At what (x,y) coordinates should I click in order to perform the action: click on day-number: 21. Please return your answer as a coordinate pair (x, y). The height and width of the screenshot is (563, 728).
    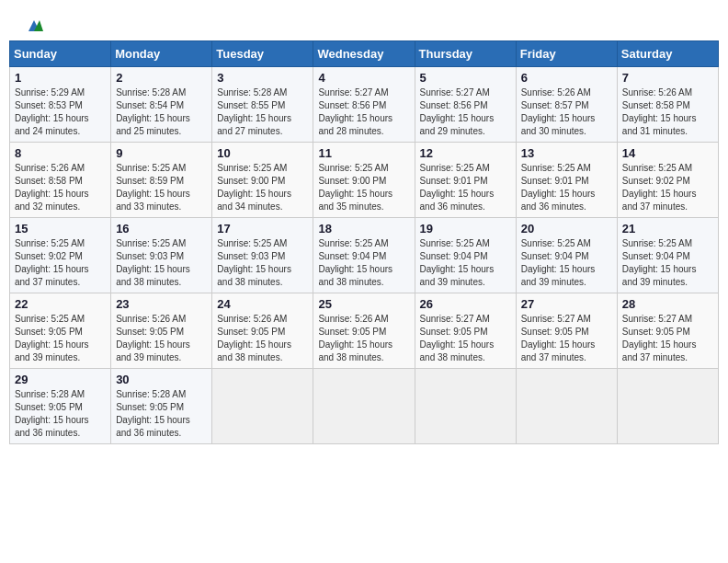
    Looking at the image, I should click on (667, 228).